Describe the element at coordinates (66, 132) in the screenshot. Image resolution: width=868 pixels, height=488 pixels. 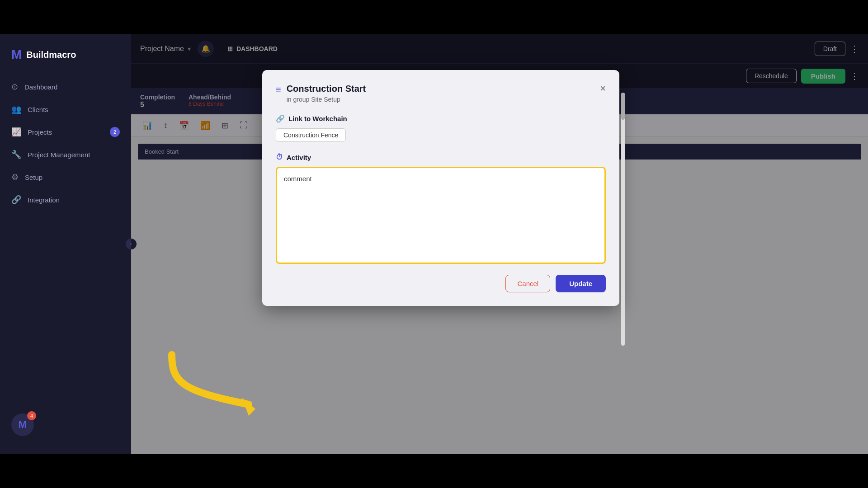
I see `sidebar-item-projects: 📈 Projects 2` at that location.